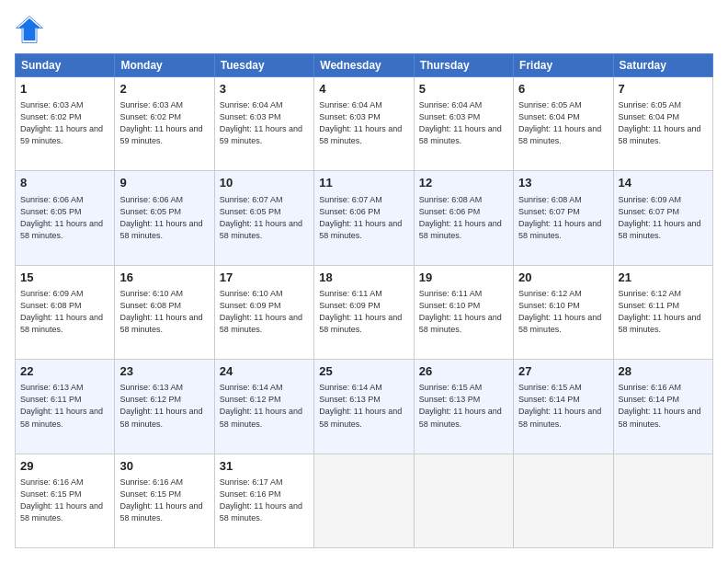 The width and height of the screenshot is (728, 563). What do you see at coordinates (64, 372) in the screenshot?
I see `day-number: 22` at bounding box center [64, 372].